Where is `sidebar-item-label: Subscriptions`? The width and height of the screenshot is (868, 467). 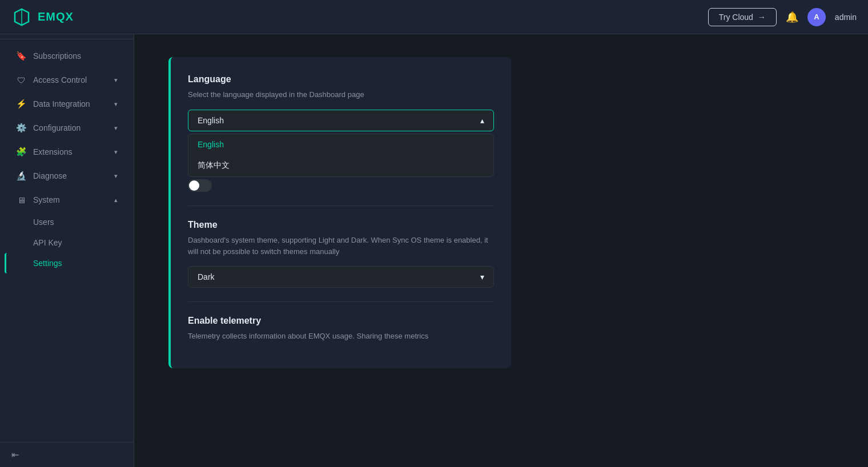
sidebar-item-label: Subscriptions is located at coordinates (57, 56).